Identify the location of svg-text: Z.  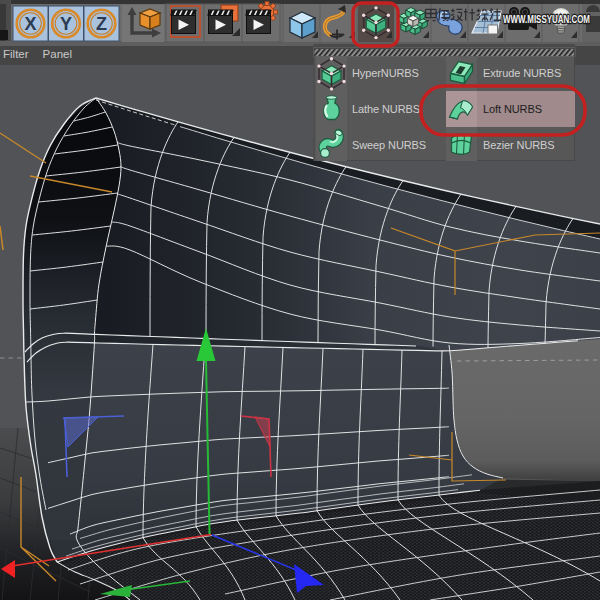
(102, 24).